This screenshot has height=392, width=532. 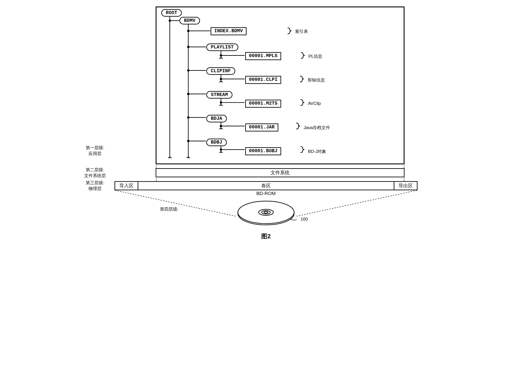 I want to click on file-system-layer-bar: 文件系统, so click(x=280, y=173).